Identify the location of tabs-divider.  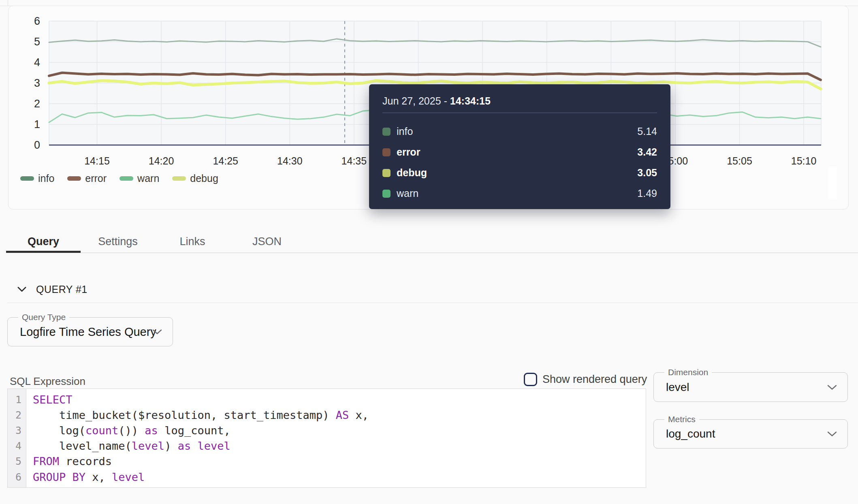
(432, 253).